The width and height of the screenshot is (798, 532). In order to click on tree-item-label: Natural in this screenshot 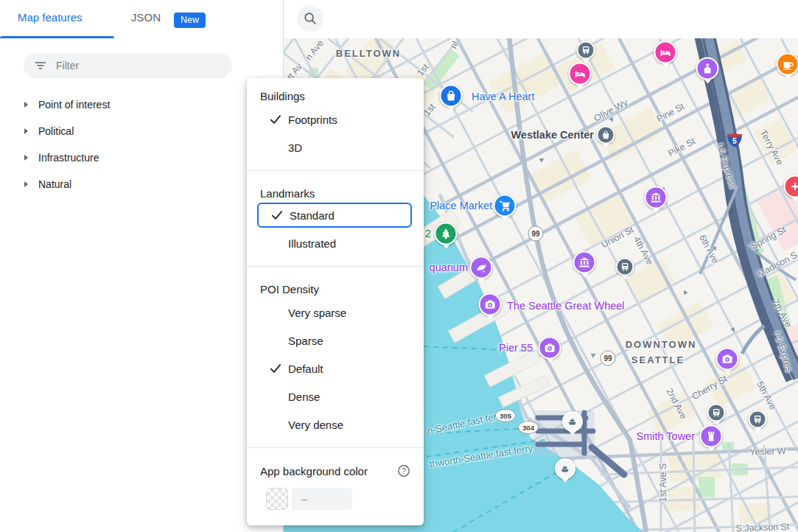, I will do `click(55, 184)`.